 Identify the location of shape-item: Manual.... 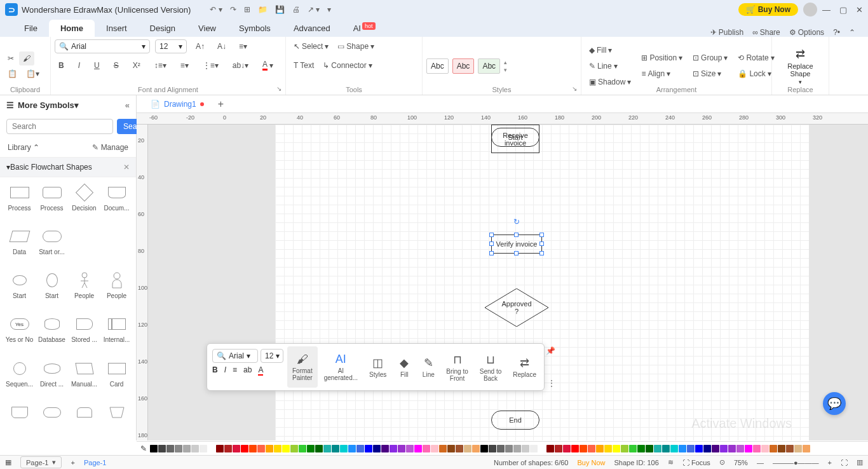
(84, 379).